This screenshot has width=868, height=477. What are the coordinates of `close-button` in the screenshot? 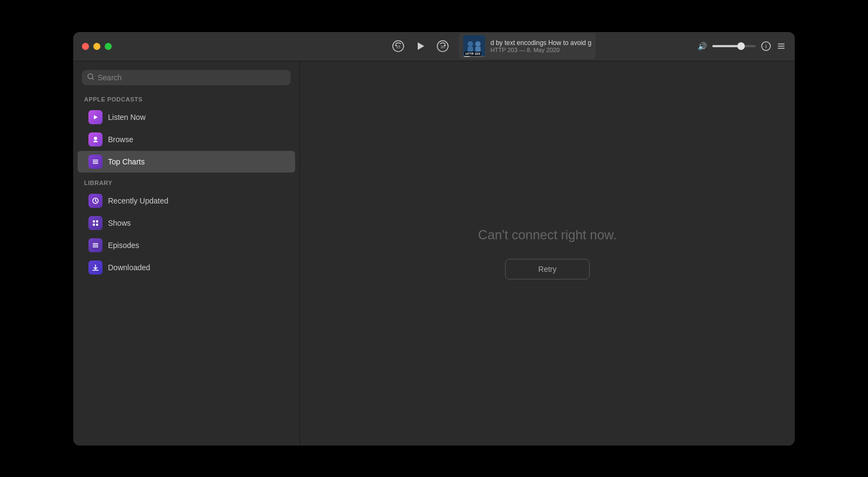 It's located at (86, 47).